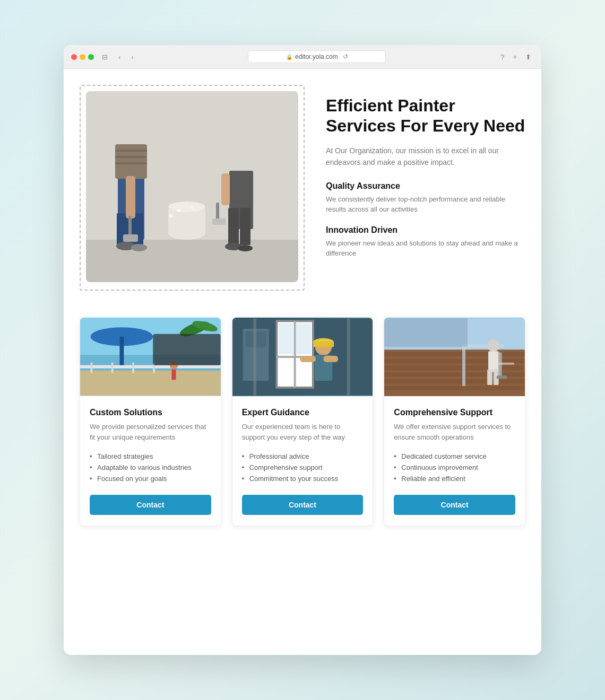  What do you see at coordinates (426, 198) in the screenshot?
I see `feature-quality: Quality Assurance We consistently delive…` at bounding box center [426, 198].